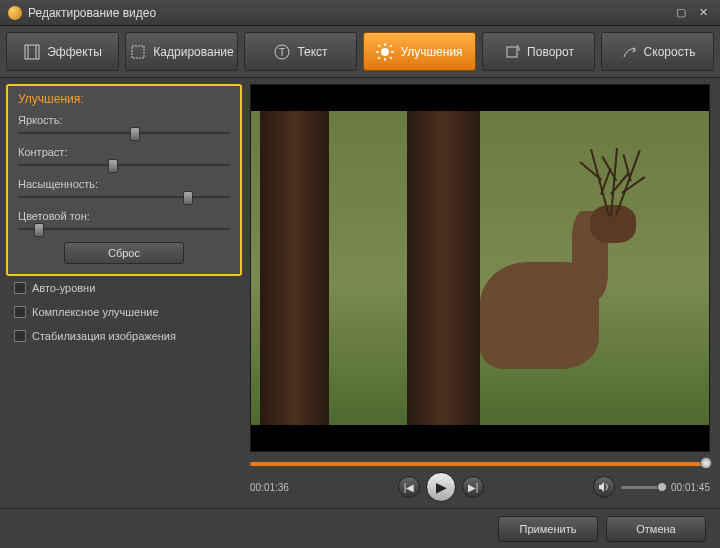 The height and width of the screenshot is (548, 720). What do you see at coordinates (409, 487) in the screenshot?
I see `prev-button: |◀` at bounding box center [409, 487].